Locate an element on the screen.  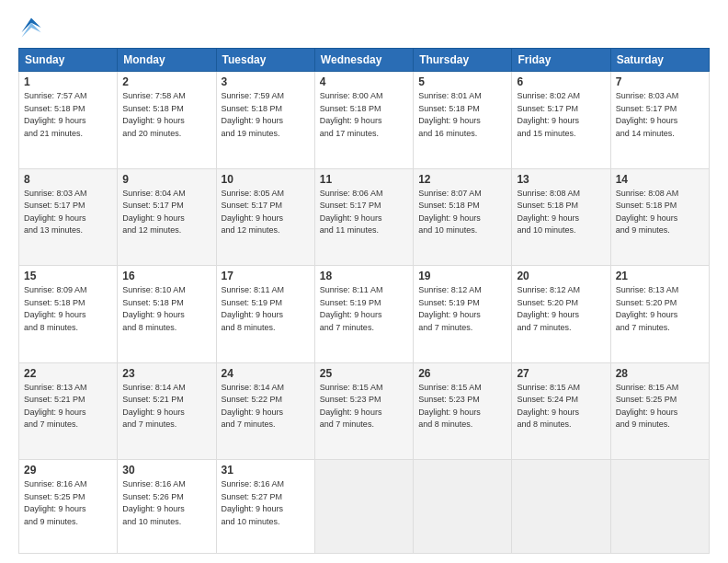
calendar-cell: 12Sunrise: 8:07 AM Sunset: 5:18 PM Dayli… is located at coordinates (463, 217).